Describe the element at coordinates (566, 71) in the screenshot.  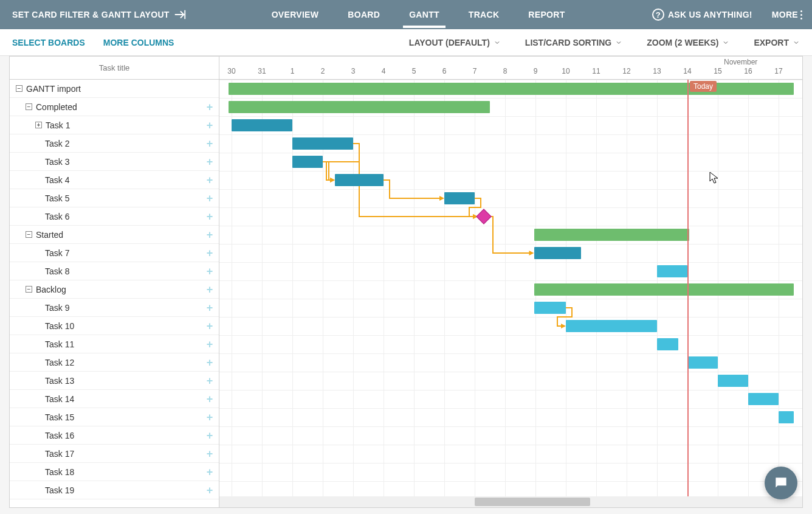
I see `day-header: 10` at that location.